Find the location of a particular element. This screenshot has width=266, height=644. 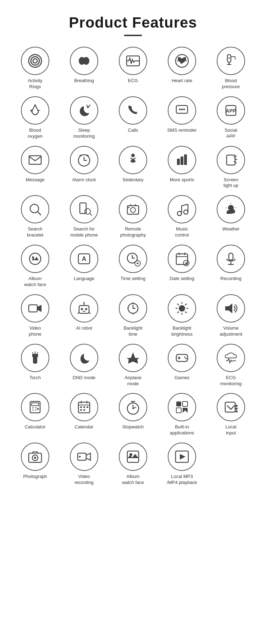

airplane-mode-icon-circle is located at coordinates (133, 358).